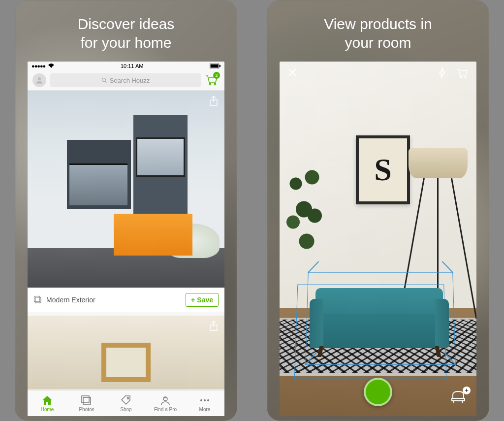  I want to click on tab-label: Home, so click(47, 410).